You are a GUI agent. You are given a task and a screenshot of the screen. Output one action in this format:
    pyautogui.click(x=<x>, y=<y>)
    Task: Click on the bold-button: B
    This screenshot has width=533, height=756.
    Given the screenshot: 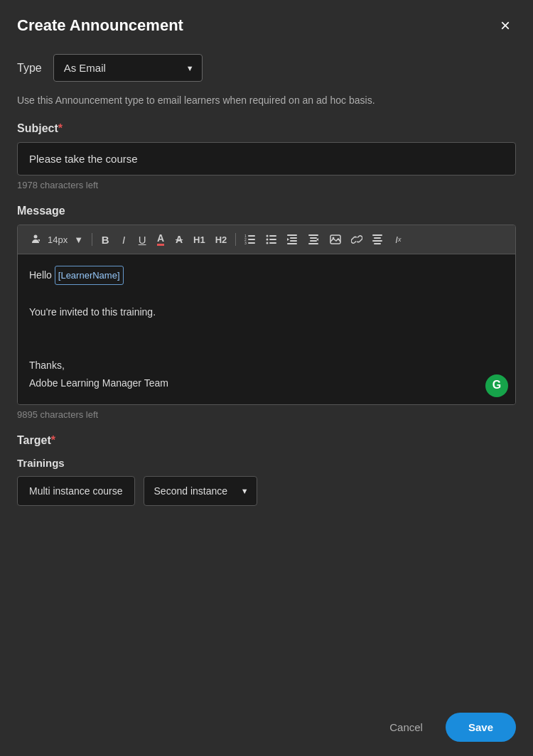 What is the action you would take?
    pyautogui.click(x=105, y=240)
    